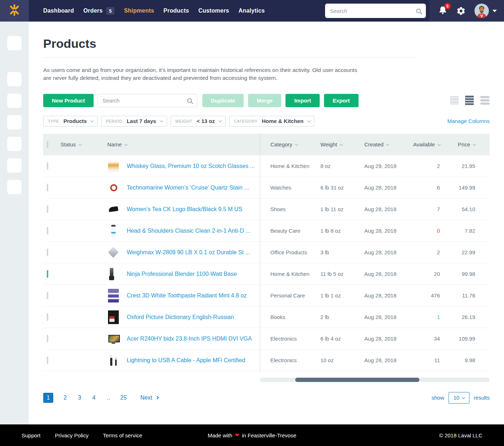 This screenshot has height=446, width=504. I want to click on global-search-input, so click(373, 11).